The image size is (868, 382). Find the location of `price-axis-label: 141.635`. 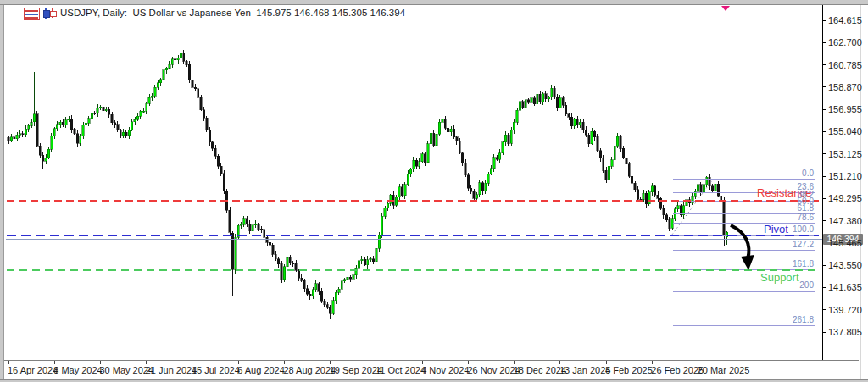

price-axis-label: 141.635 is located at coordinates (845, 287).